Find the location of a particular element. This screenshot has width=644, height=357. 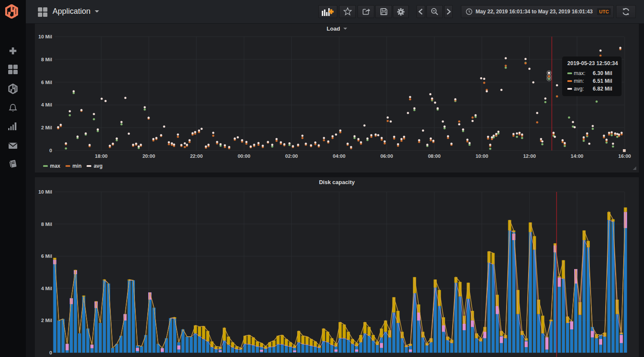

svg-text: 16:00 is located at coordinates (625, 156).